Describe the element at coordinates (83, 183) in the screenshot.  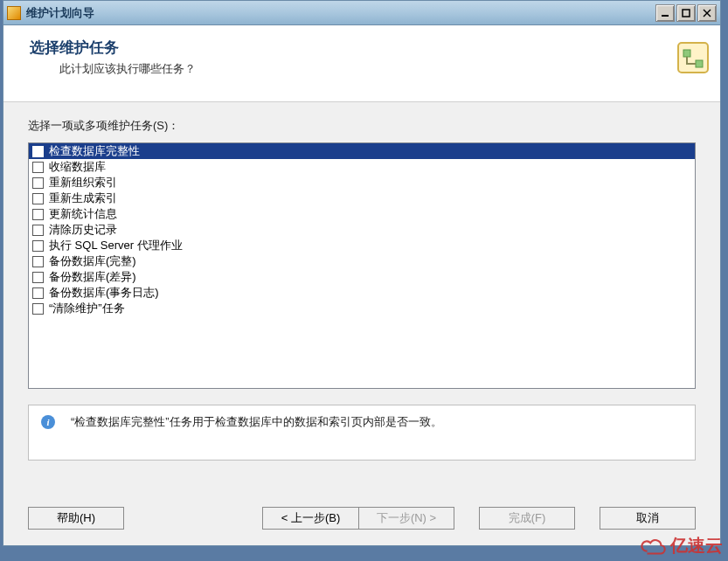
I see `task-label: 重新组织索引` at that location.